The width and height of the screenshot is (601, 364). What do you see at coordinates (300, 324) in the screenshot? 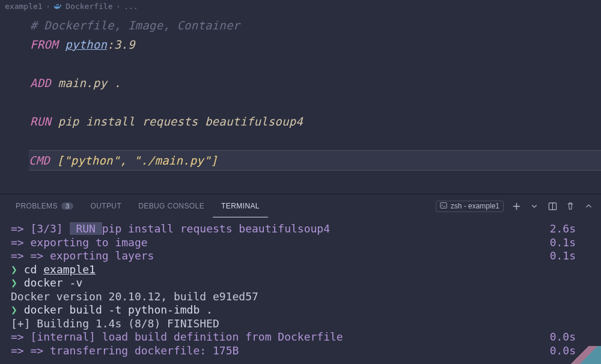
I see `terminal-line: [+] Building 1.4s (8/8) FINISHED` at bounding box center [300, 324].